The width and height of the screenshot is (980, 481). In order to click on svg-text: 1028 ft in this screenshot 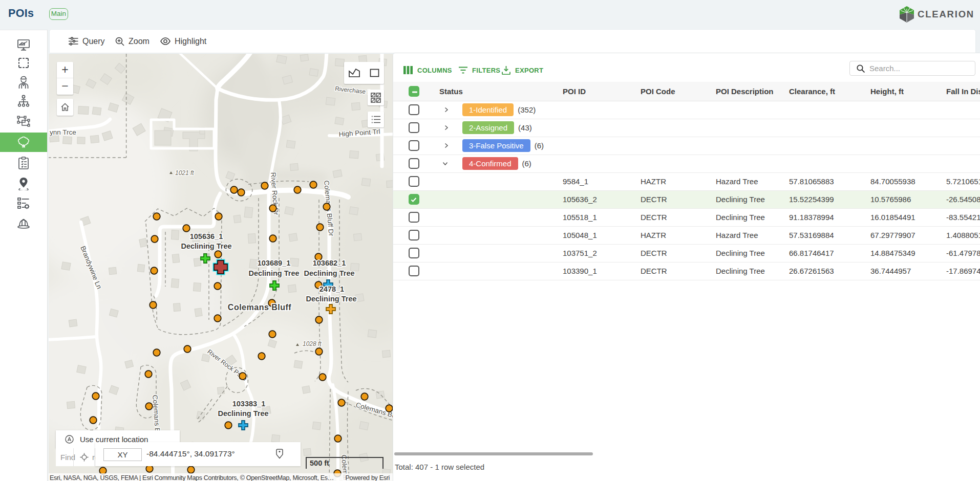, I will do `click(312, 344)`.